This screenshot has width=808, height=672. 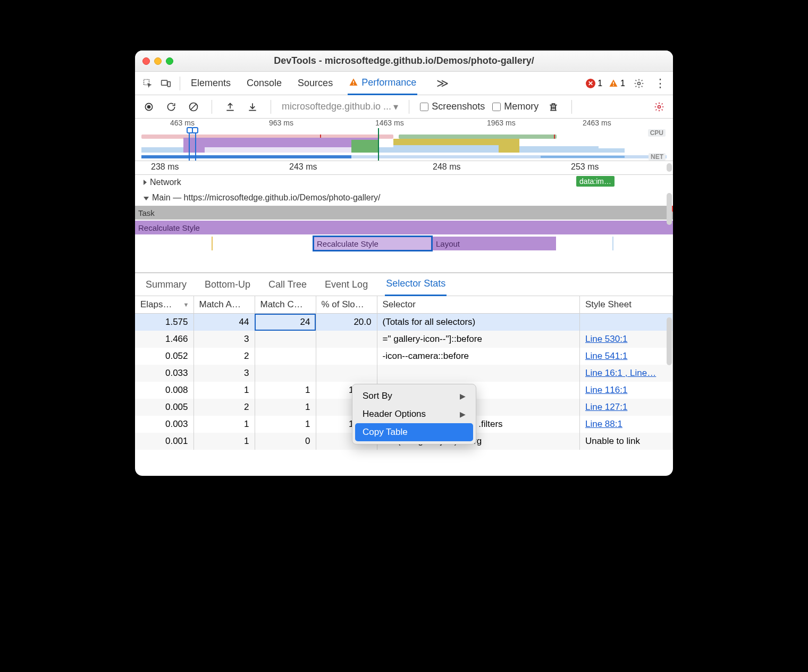 I want to click on col-match-attempts: Match A…, so click(x=224, y=305).